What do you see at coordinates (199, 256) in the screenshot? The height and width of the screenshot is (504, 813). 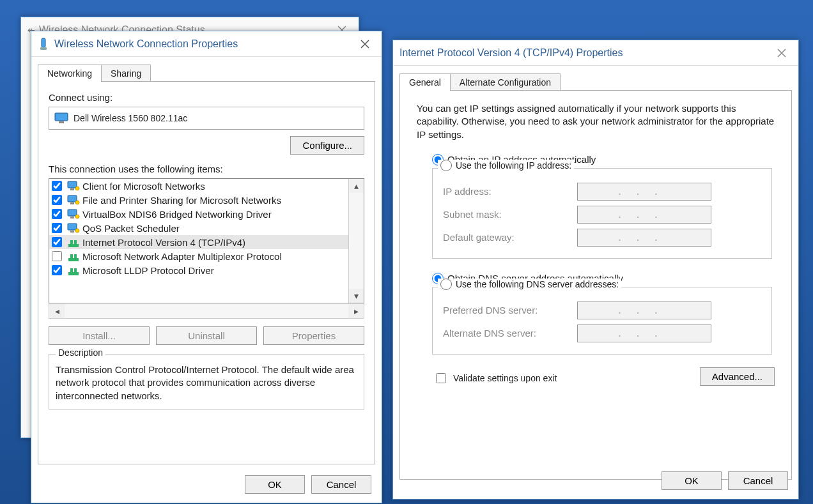 I see `list-item: Microsoft Network Adapter Multiplexor Pr…` at bounding box center [199, 256].